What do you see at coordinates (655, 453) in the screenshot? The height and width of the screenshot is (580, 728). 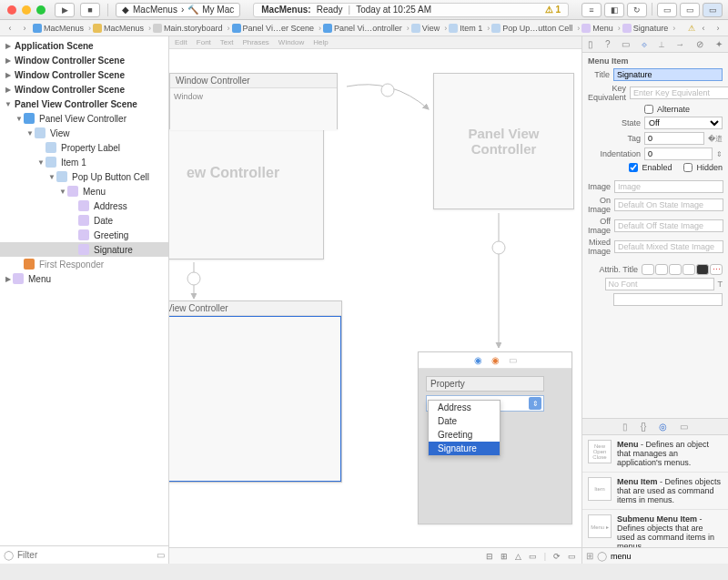 I see `library-item-menu: NewOpenClose Menu - Defines an object th…` at bounding box center [655, 453].